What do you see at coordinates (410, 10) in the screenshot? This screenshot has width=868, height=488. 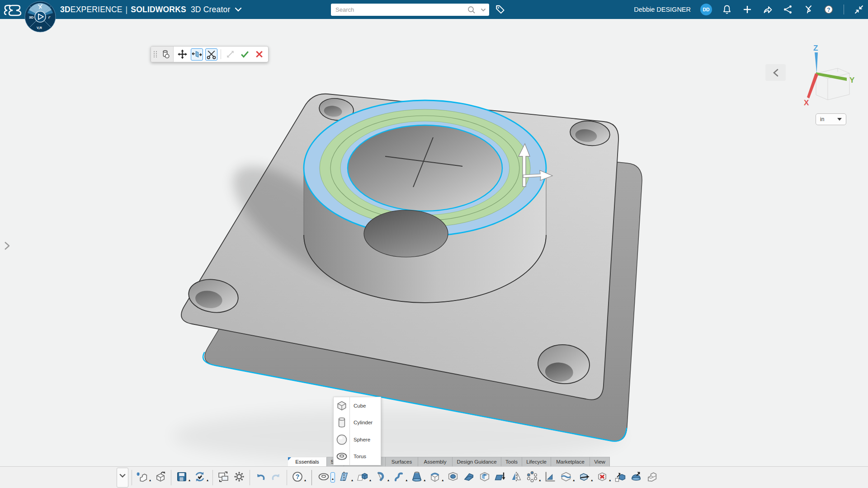 I see `search-box` at bounding box center [410, 10].